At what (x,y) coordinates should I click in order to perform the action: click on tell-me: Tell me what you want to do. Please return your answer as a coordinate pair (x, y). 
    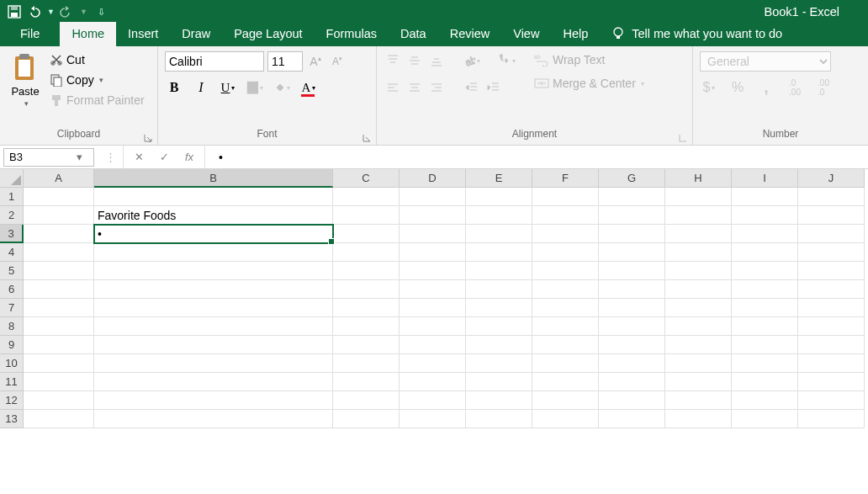
    Looking at the image, I should click on (696, 37).